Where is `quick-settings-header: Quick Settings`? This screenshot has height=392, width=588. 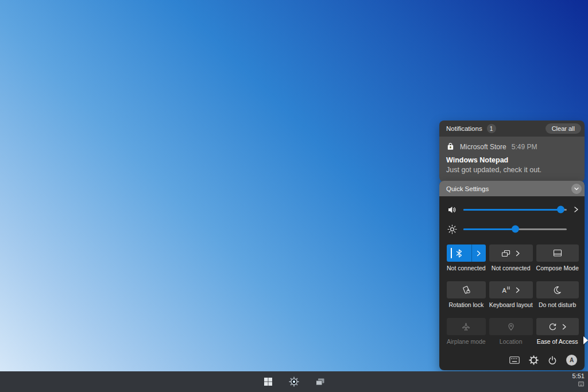 quick-settings-header: Quick Settings is located at coordinates (512, 188).